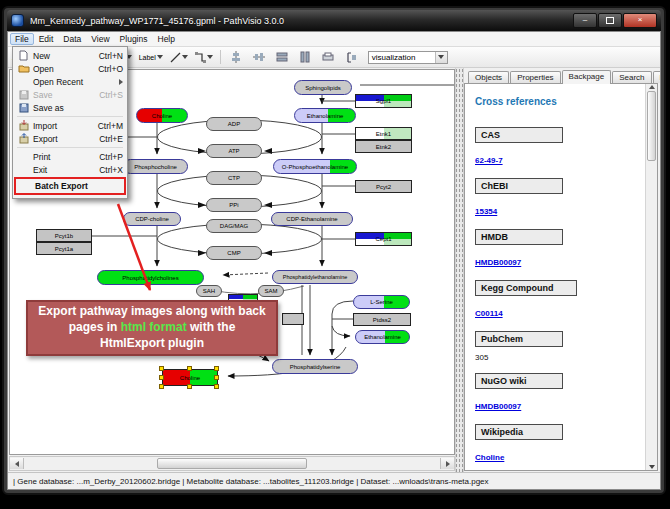 The image size is (670, 509). Describe the element at coordinates (490, 458) in the screenshot. I see `xref-link: Choline` at that location.